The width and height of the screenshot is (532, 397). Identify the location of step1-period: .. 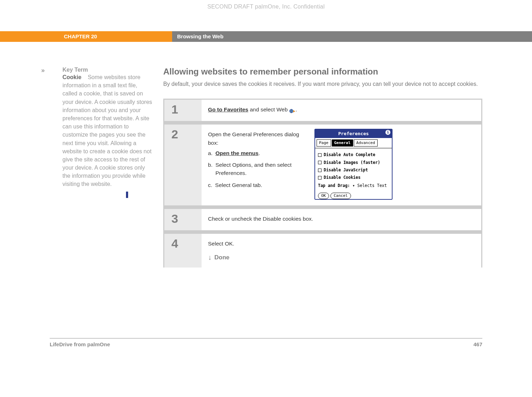
(296, 109).